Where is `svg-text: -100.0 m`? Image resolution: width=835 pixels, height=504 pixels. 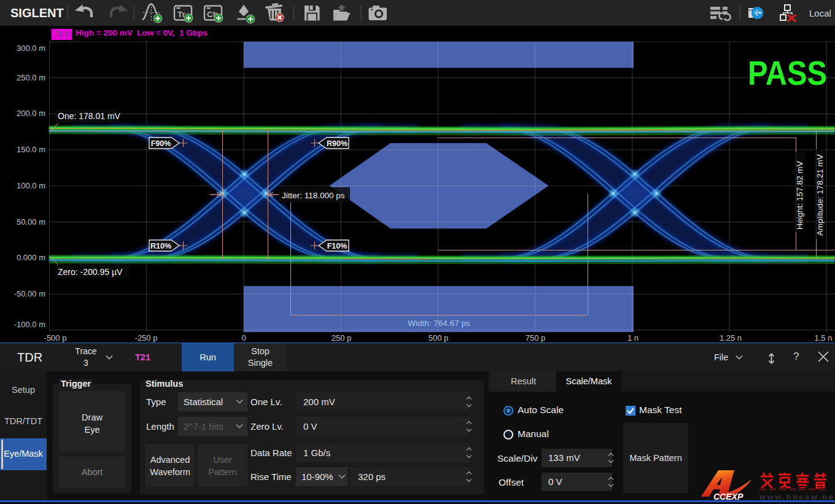 svg-text: -100.0 m is located at coordinates (29, 324).